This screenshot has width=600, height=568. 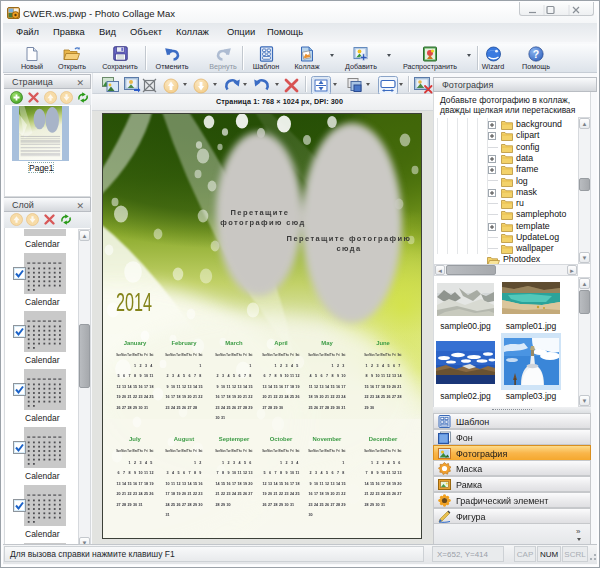 I want to click on svg-text: 123, so click(x=338, y=366).